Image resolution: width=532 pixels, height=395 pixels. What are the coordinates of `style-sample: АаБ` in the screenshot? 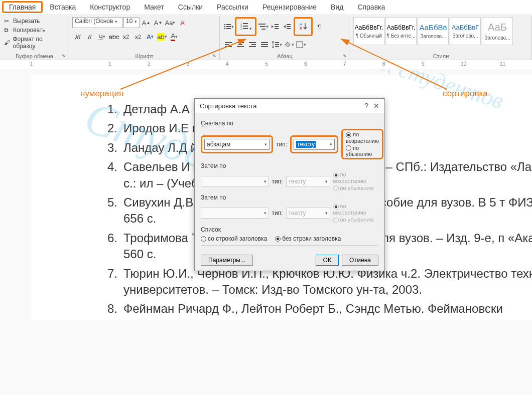 It's located at (497, 27).